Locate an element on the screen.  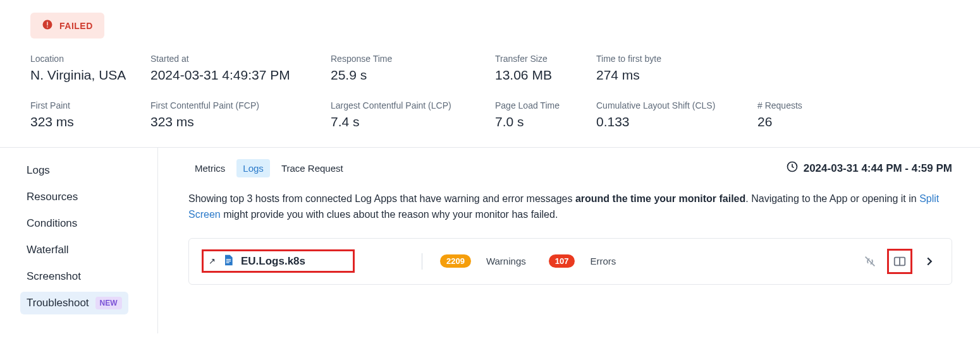
new-badge: NEW is located at coordinates (109, 303).